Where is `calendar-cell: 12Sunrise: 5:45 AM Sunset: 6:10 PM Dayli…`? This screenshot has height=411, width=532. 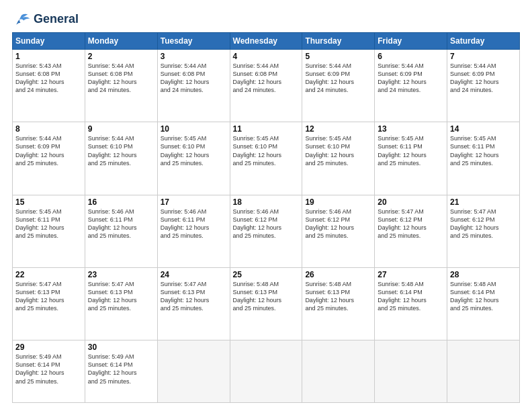
calendar-cell: 12Sunrise: 5:45 AM Sunset: 6:10 PM Dayli… is located at coordinates (339, 158).